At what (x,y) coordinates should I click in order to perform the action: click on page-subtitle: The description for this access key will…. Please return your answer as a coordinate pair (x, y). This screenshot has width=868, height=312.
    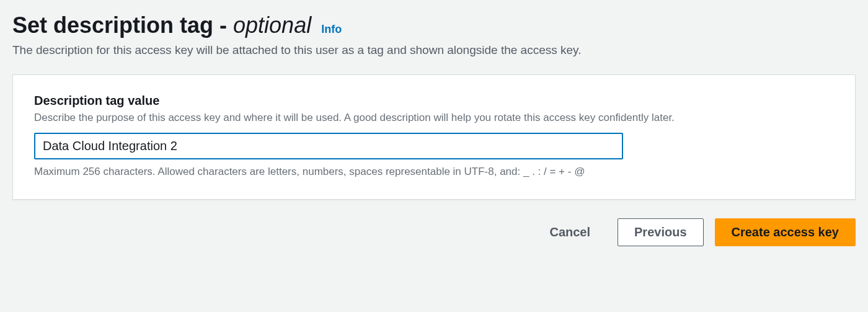
    Looking at the image, I should click on (434, 50).